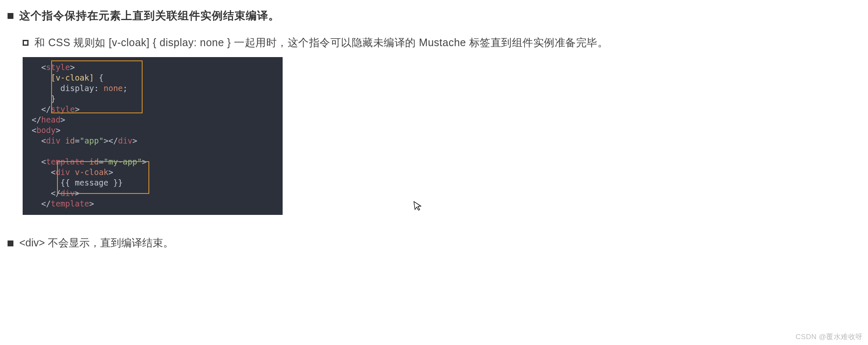  What do you see at coordinates (97, 87) in the screenshot?
I see `highlight-box-style` at bounding box center [97, 87].